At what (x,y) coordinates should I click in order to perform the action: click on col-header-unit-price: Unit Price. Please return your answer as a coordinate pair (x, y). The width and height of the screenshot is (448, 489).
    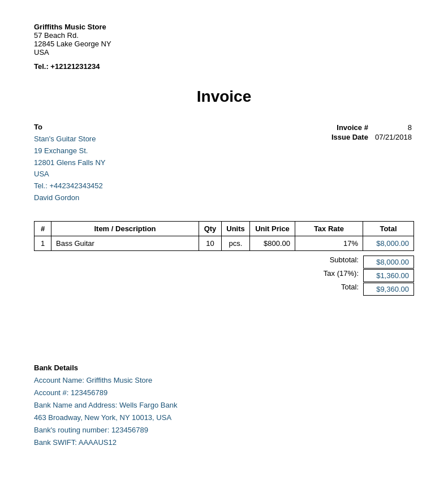
    Looking at the image, I should click on (273, 228).